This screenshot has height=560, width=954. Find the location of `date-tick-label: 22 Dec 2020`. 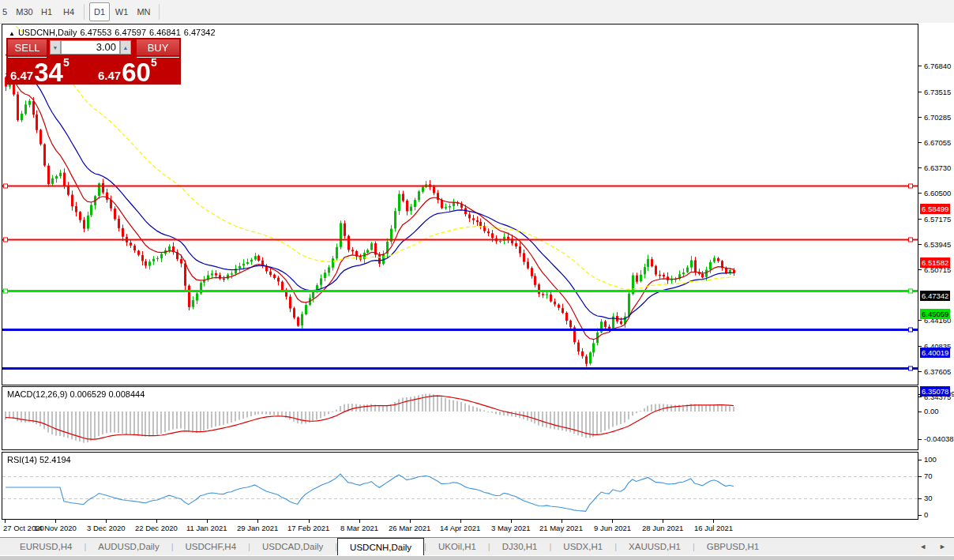

date-tick-label: 22 Dec 2020 is located at coordinates (156, 528).